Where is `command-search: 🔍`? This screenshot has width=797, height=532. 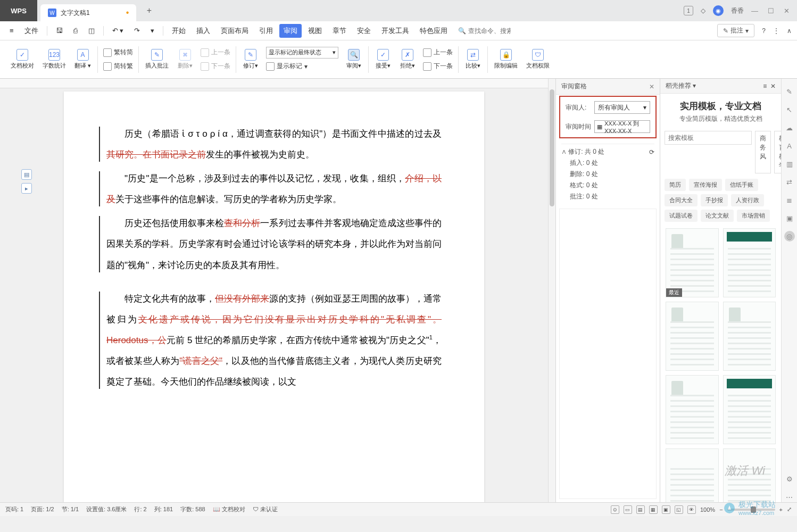
command-search: 🔍 is located at coordinates (484, 31).